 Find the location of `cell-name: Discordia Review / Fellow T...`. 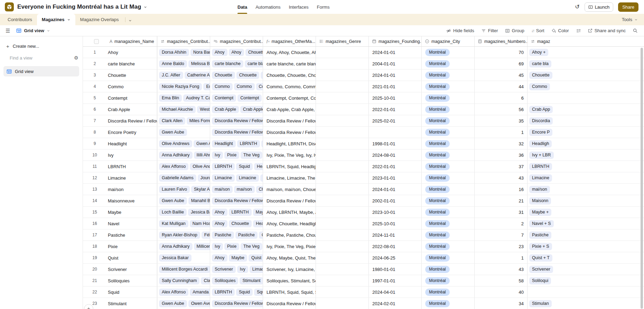

cell-name: Discordia Review / Fellow T... is located at coordinates (132, 121).